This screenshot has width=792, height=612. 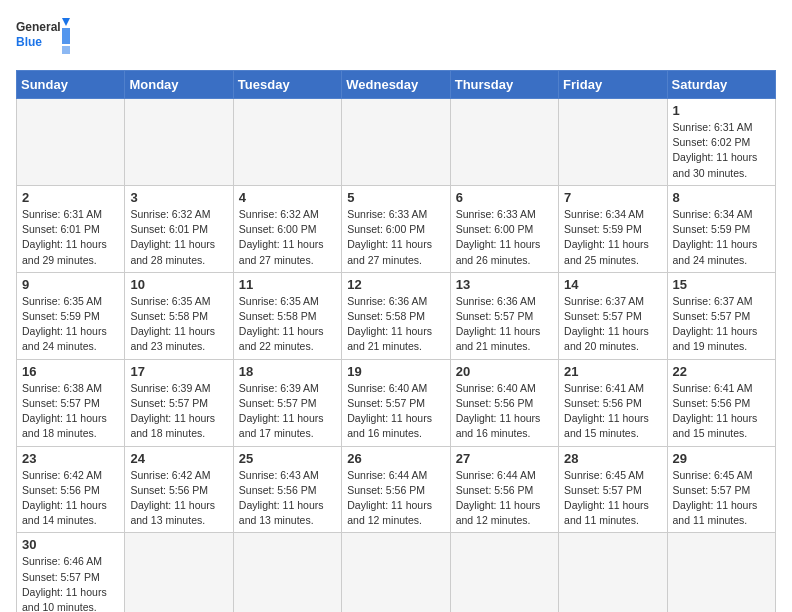 What do you see at coordinates (178, 458) in the screenshot?
I see `day-number: 24` at bounding box center [178, 458].